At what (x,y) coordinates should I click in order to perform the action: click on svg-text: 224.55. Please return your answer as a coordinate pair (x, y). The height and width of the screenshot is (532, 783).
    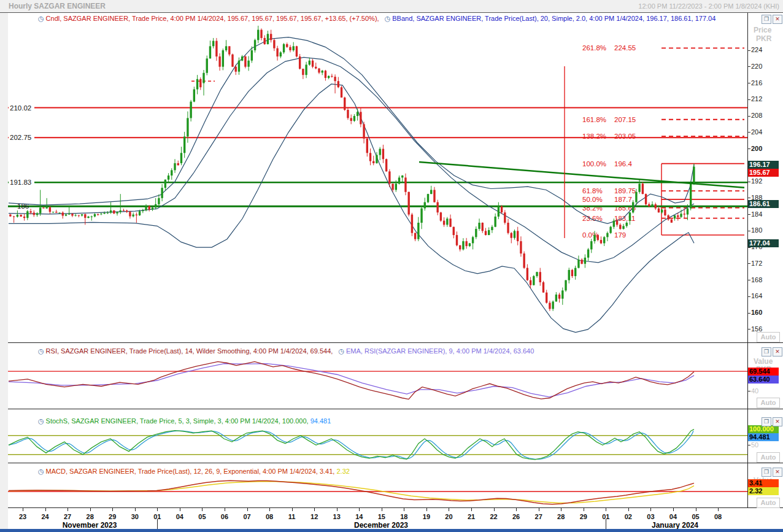
    Looking at the image, I should click on (625, 48).